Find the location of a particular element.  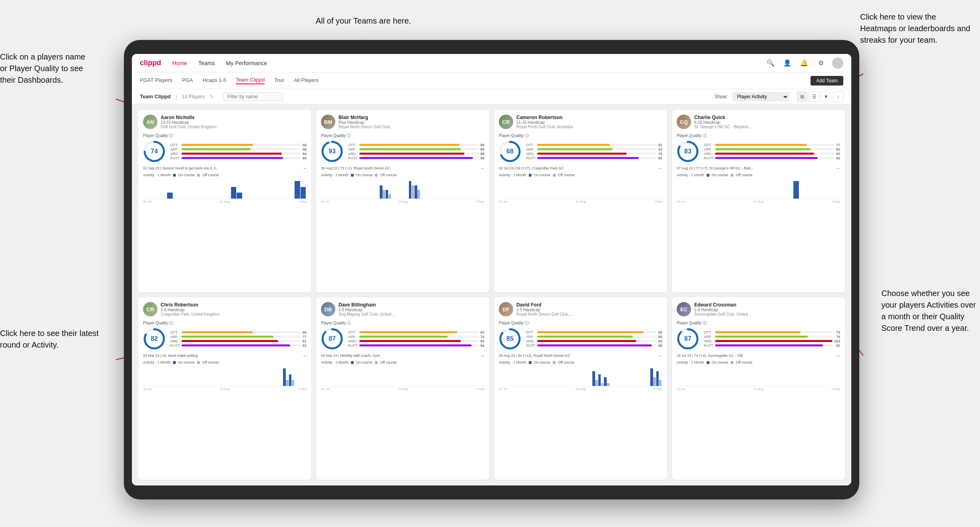

player-card: ANAaron Nicholls11-15 HandicapDrift Golf… is located at coordinates (225, 201).